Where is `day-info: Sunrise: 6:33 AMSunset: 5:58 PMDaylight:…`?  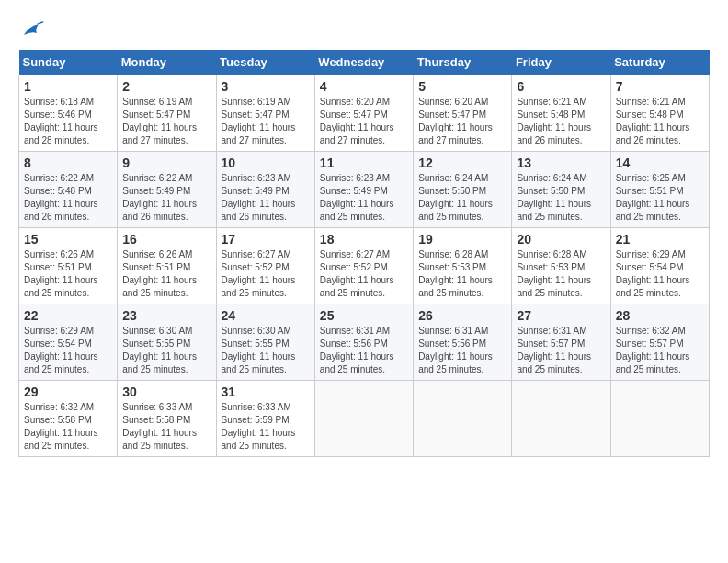
day-info: Sunrise: 6:33 AMSunset: 5:58 PMDaylight:… is located at coordinates (160, 427).